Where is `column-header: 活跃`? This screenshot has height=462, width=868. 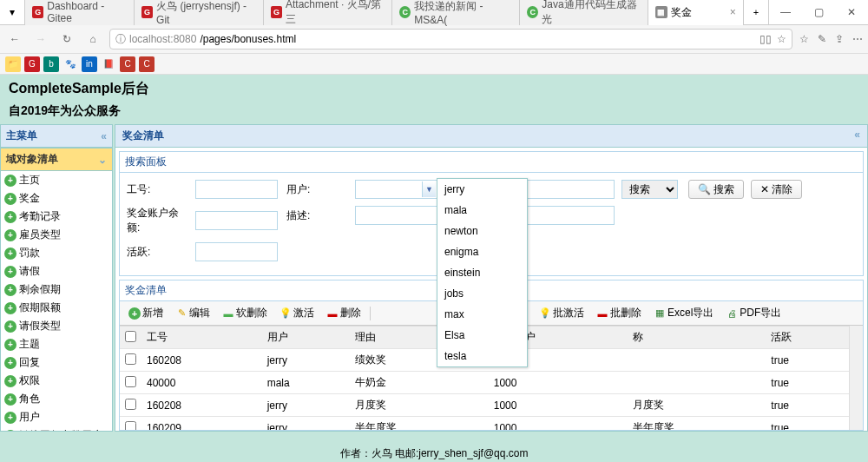 column-header: 活跃 is located at coordinates (807, 338).